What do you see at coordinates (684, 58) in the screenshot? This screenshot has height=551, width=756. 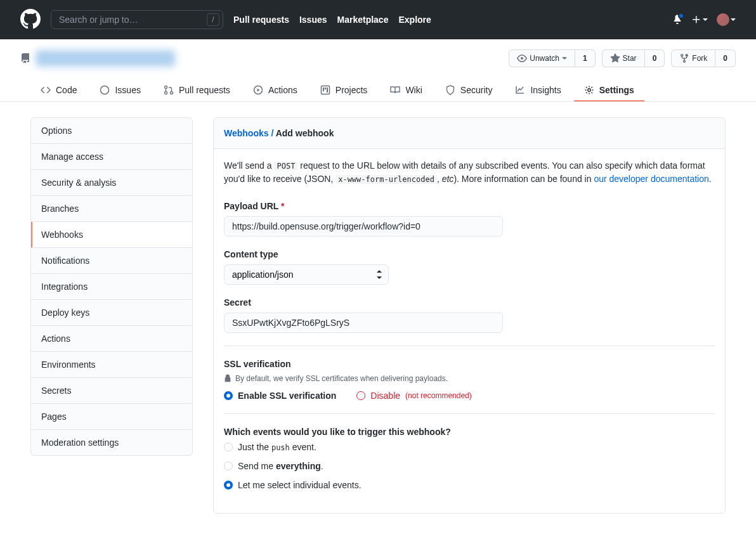 I see `fork-icon` at bounding box center [684, 58].